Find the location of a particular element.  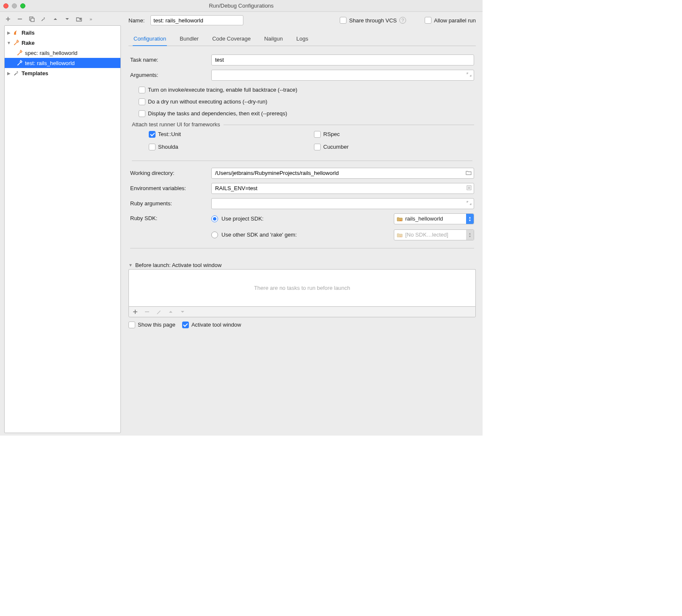

name-label: Name: is located at coordinates (136, 20).